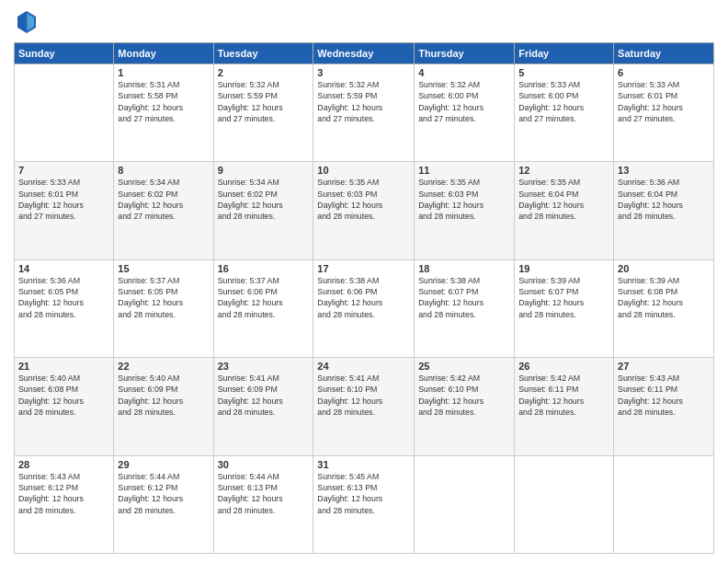  Describe the element at coordinates (664, 199) in the screenshot. I see `day-info: Sunrise: 5:36 AM Sunset: 6:04 PM Dayligh…` at that location.